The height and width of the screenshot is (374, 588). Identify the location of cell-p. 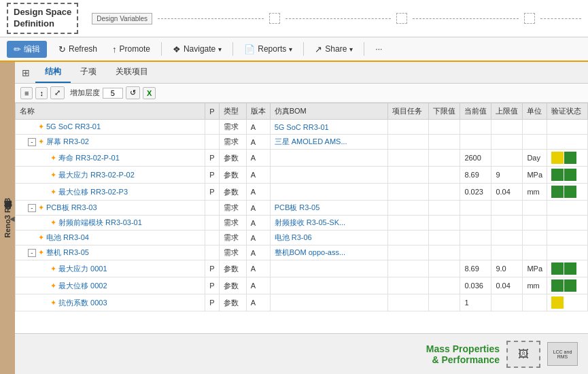
(212, 127).